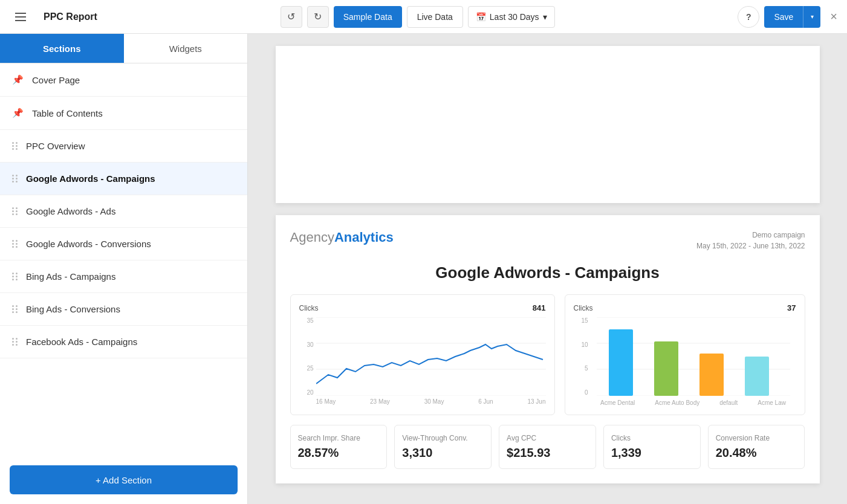  Describe the element at coordinates (757, 438) in the screenshot. I see `metric-label: Conversion Rate` at that location.